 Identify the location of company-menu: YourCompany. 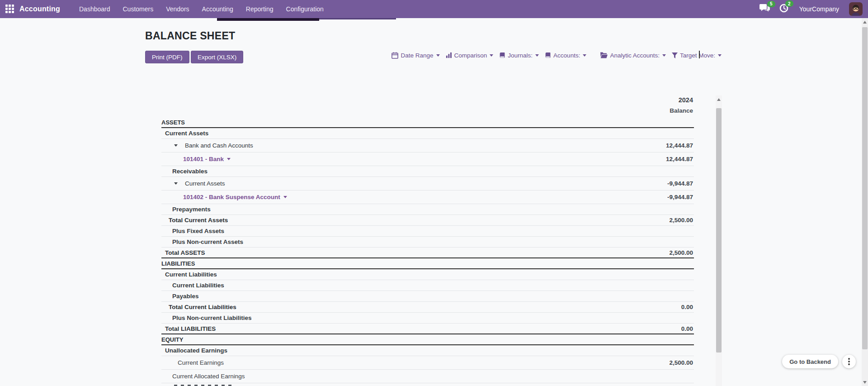
(819, 9).